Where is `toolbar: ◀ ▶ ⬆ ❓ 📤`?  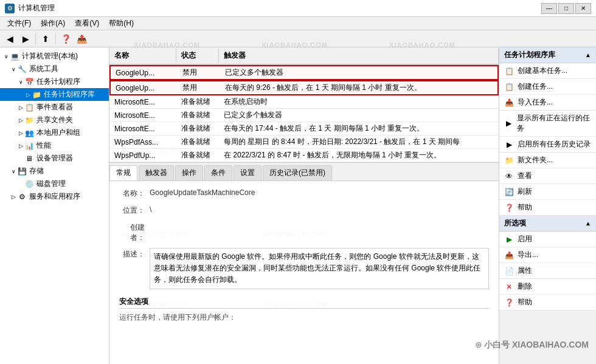 toolbar: ◀ ▶ ⬆ ❓ 📤 is located at coordinates (298, 39).